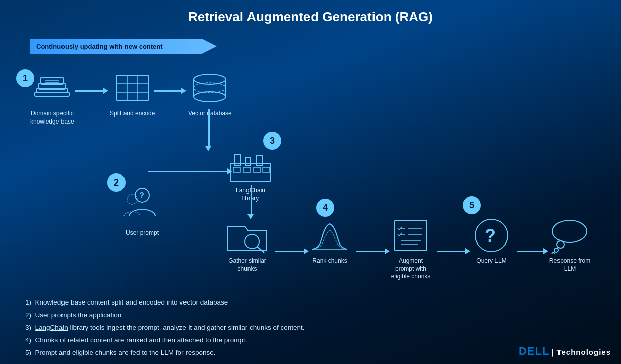  Describe the element at coordinates (133, 88) in the screenshot. I see `split-icon` at that location.